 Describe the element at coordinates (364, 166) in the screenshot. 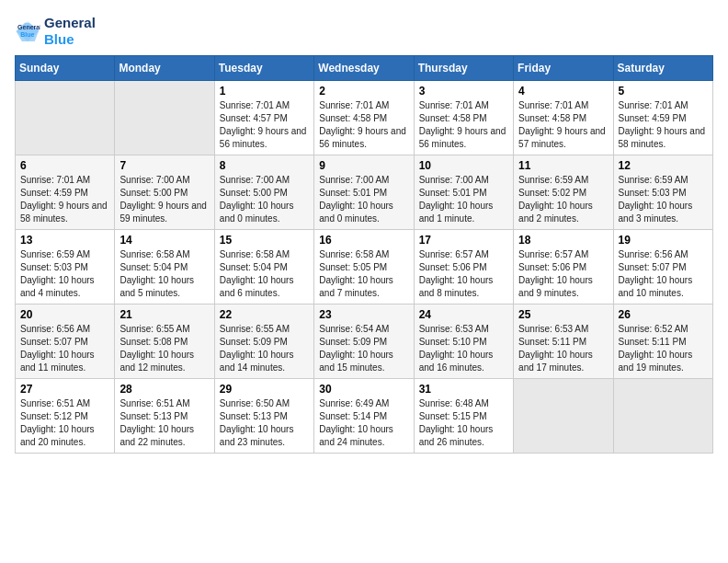

I see `day-number: 9` at that location.